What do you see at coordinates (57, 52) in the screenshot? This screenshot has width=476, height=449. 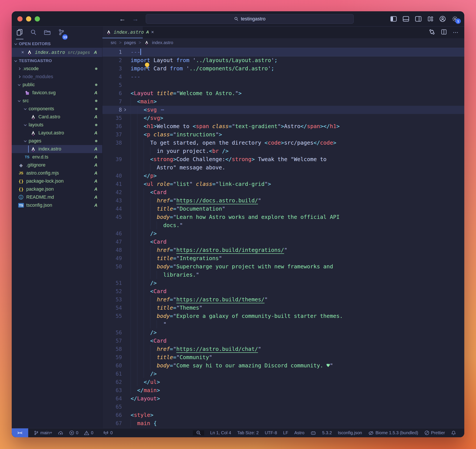 I see `open-editor-item: × index.astro src/pages A` at bounding box center [57, 52].